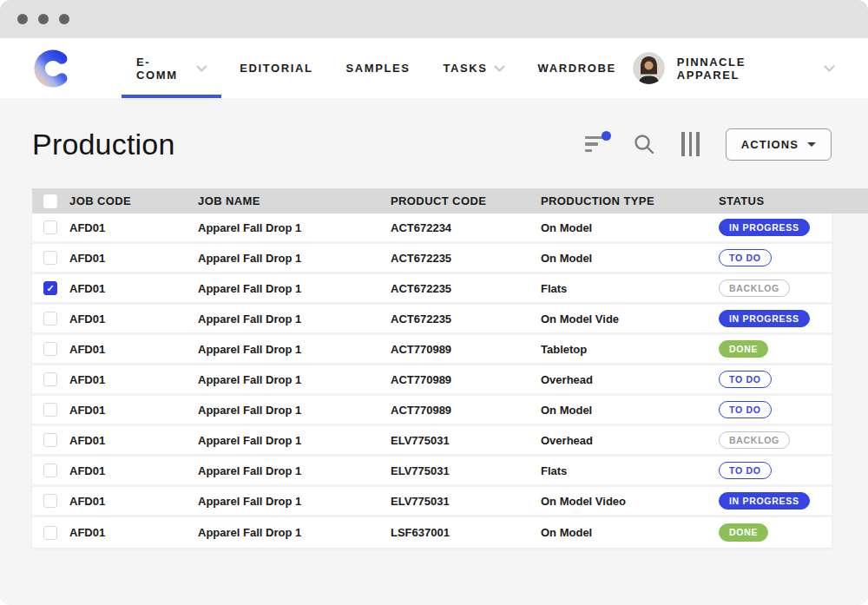 The height and width of the screenshot is (605, 868). Describe the element at coordinates (432, 229) in the screenshot. I see `table-row: AFD01 Apparel Fall Drop 1 ACT672234 On M…` at that location.